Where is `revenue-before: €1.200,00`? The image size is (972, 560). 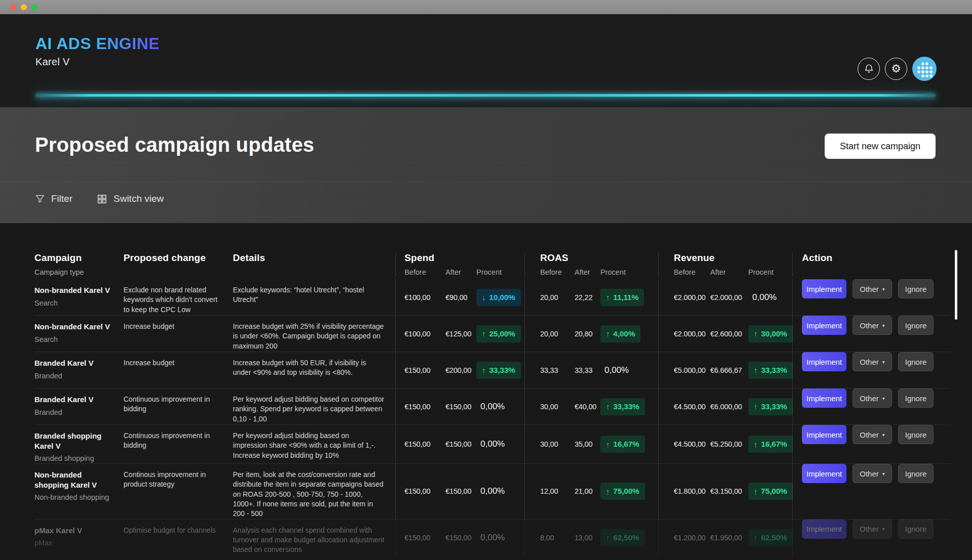 revenue-before: €1.200,00 is located at coordinates (692, 538).